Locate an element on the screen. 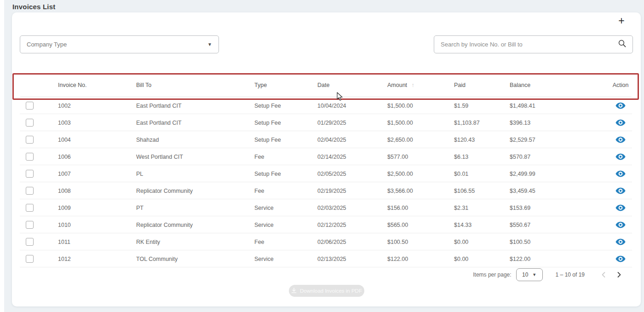  items-per-page-label: Items per page: is located at coordinates (492, 275).